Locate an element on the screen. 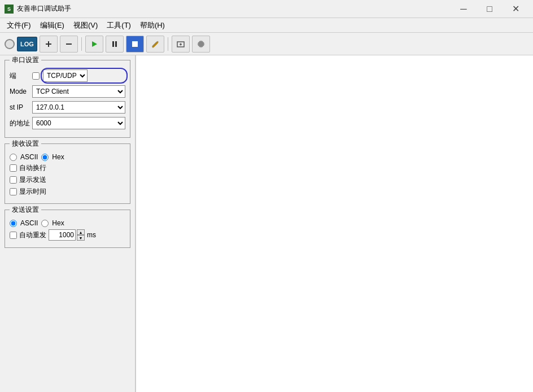 Image resolution: width=533 pixels, height=392 pixels. auto-newline-label: 自动换行 is located at coordinates (33, 168).